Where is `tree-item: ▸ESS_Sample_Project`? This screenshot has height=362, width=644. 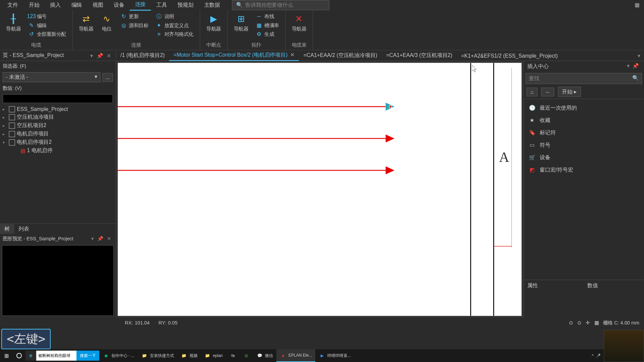 tree-item: ▸ESS_Sample_Project is located at coordinates (58, 109).